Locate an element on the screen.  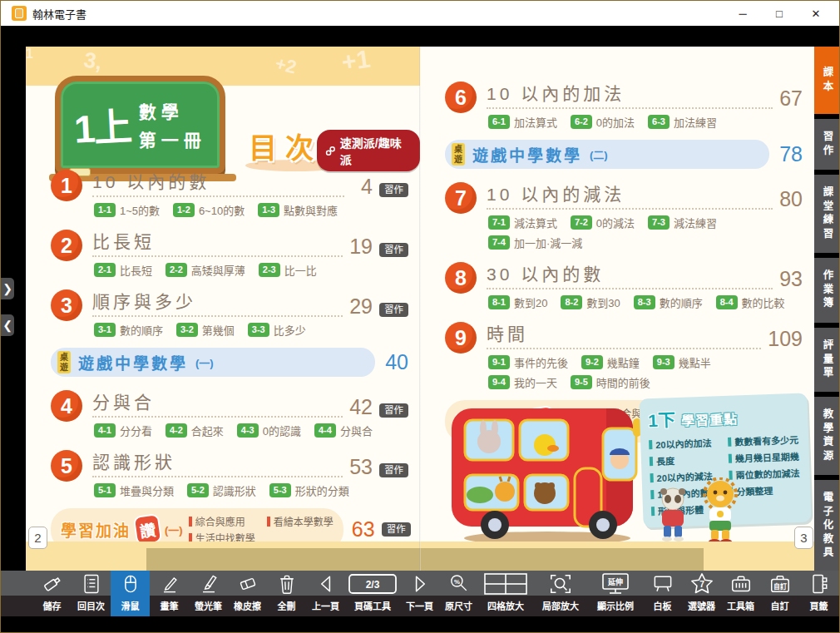
toc-subsection: 7-3減法練習 is located at coordinates (682, 223).